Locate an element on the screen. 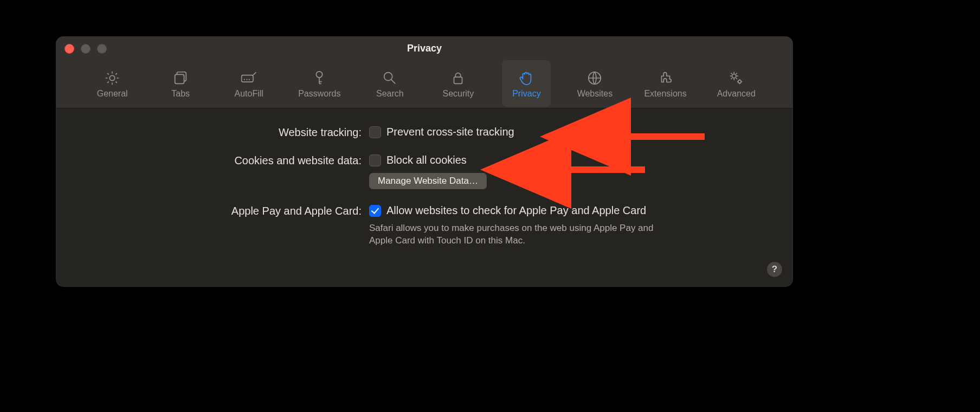  tabs-icon is located at coordinates (180, 78).